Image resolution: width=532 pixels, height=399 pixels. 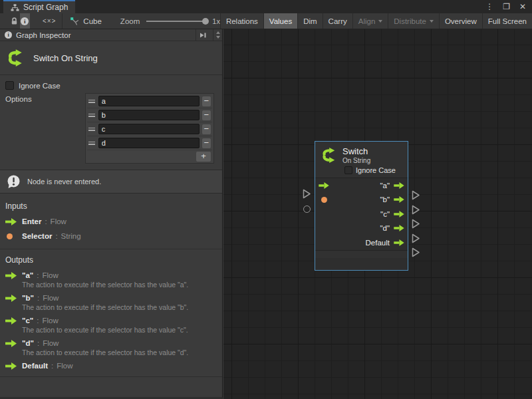 I want to click on tab-script-graph: Script Graph, so click(x=39, y=7).